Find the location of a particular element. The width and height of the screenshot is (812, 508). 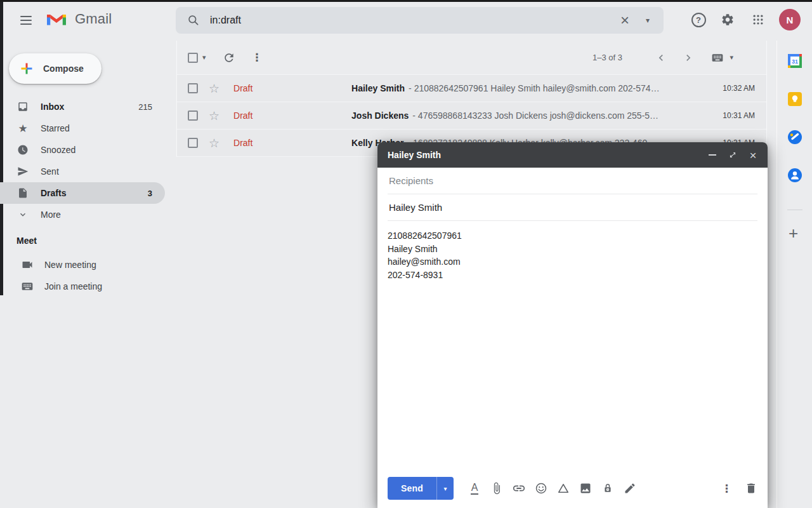

row-subject: Hailey Smith is located at coordinates (378, 88).